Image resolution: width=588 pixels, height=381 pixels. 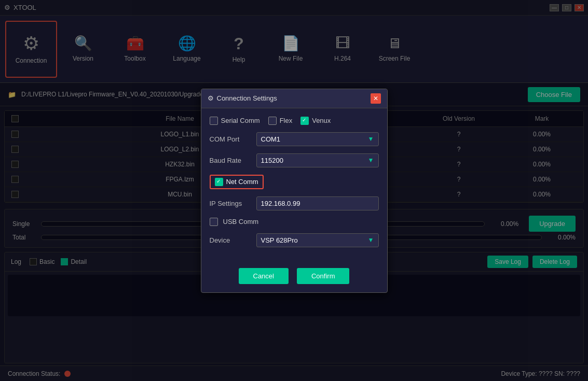 What do you see at coordinates (294, 139) in the screenshot?
I see `com-port-row: COM Port COM1 ▼` at bounding box center [294, 139].